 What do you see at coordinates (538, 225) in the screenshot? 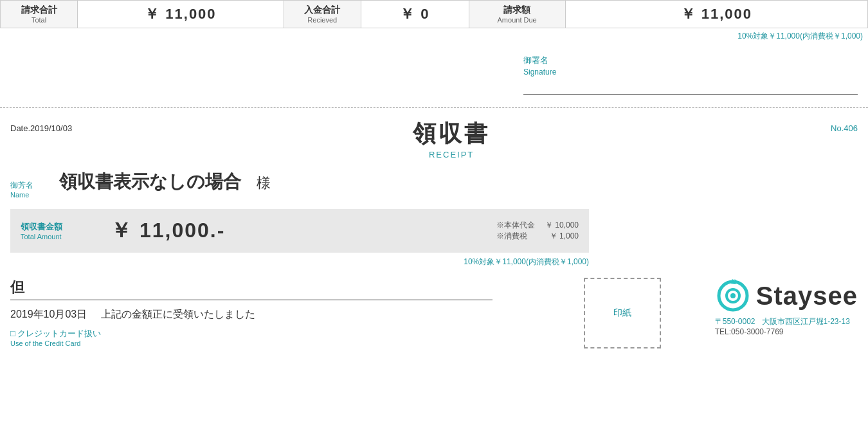
I see `base-price-row: ※本体代金 ￥ 10,000` at bounding box center [538, 225].